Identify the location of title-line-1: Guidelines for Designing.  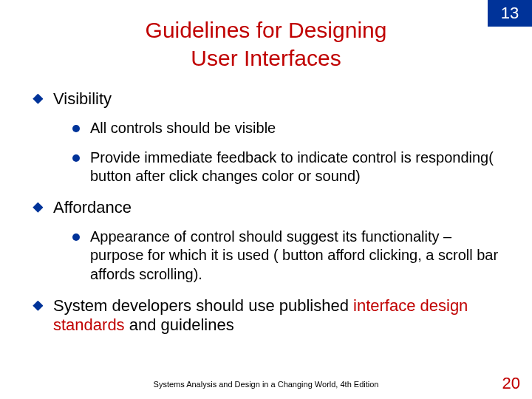
(266, 30).